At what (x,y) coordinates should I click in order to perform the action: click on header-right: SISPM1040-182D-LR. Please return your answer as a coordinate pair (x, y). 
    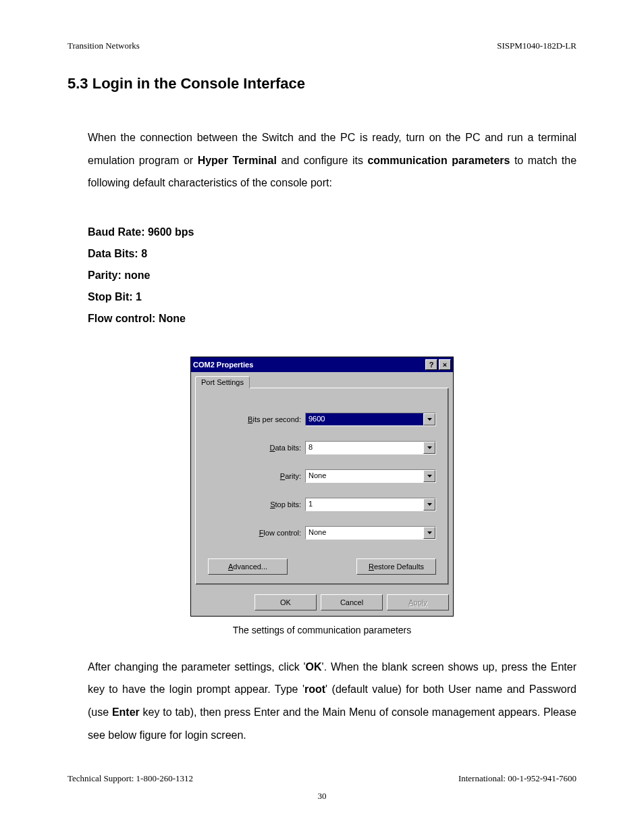
    Looking at the image, I should click on (537, 46).